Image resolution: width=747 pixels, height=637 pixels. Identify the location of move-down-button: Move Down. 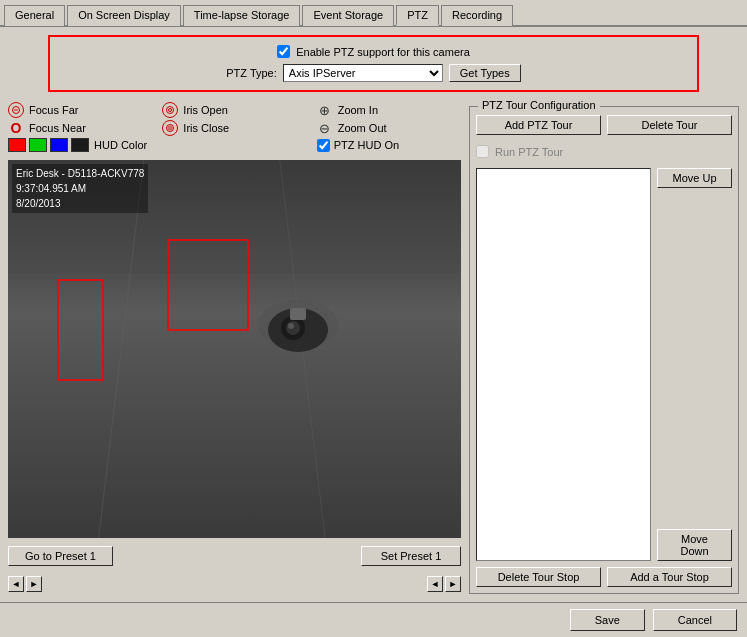
(694, 545).